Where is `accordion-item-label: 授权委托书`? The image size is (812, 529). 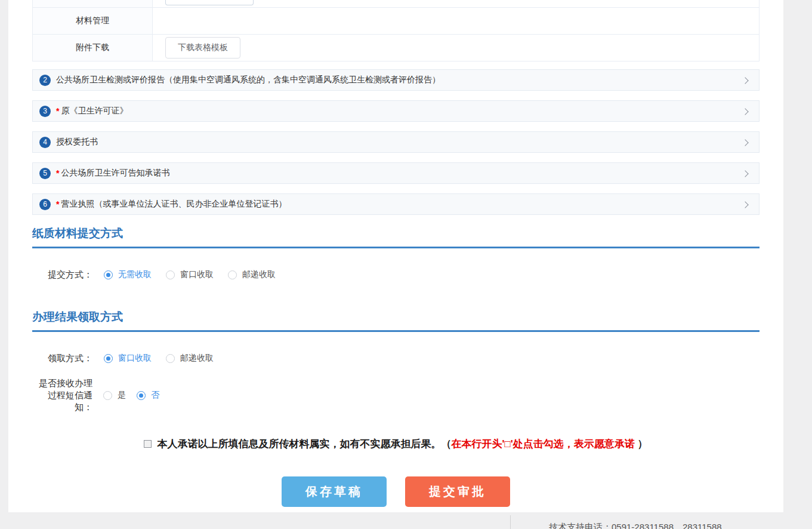
accordion-item-label: 授权委托书 is located at coordinates (77, 142).